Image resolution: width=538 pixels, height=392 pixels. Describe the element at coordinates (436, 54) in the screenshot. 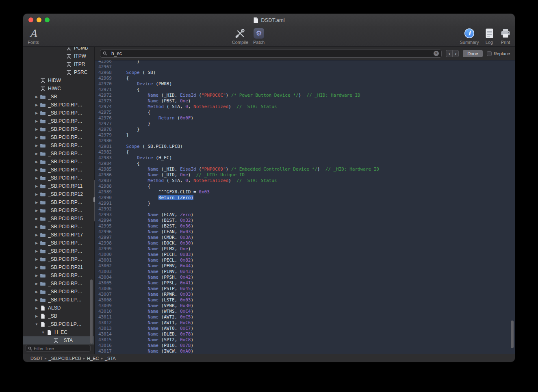

I see `clear-search-icon: ✕` at that location.